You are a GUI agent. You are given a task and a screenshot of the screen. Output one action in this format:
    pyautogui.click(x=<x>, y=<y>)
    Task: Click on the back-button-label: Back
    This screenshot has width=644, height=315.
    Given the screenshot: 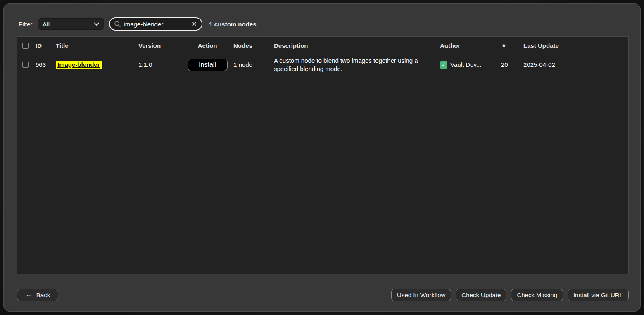 What is the action you would take?
    pyautogui.click(x=43, y=295)
    